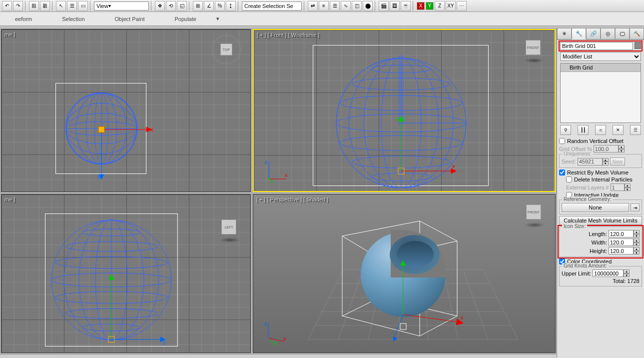 This screenshot has height=358, width=644. Describe the element at coordinates (276, 333) in the screenshot. I see `axis-tripod-persp: x z y` at that location.